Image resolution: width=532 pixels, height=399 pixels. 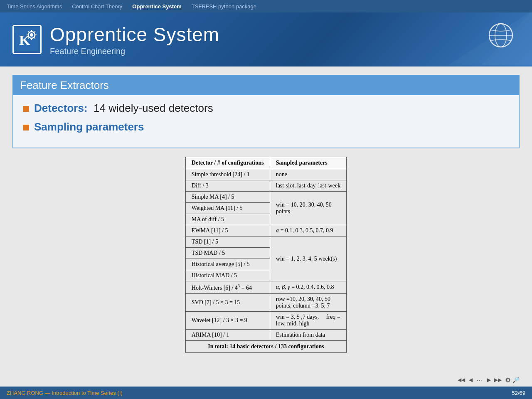 I want to click on bullet-detectors-text: Detectors: 14 widely-used detectors, so click(x=124, y=108).